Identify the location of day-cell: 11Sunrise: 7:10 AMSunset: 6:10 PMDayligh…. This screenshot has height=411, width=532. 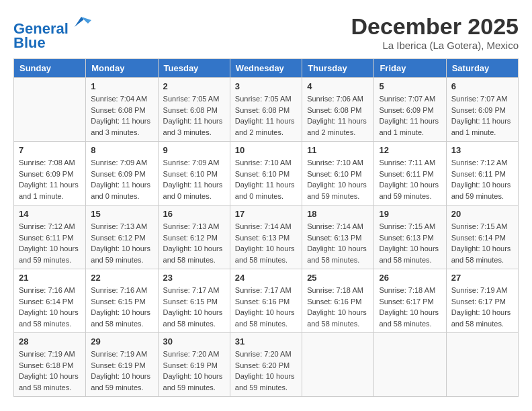
(339, 173).